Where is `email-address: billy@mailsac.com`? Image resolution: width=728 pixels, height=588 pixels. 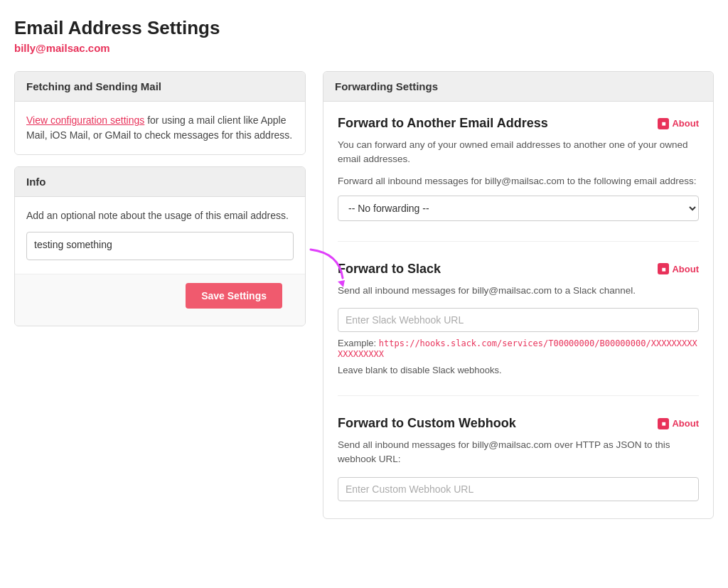
email-address: billy@mailsac.com is located at coordinates (364, 48).